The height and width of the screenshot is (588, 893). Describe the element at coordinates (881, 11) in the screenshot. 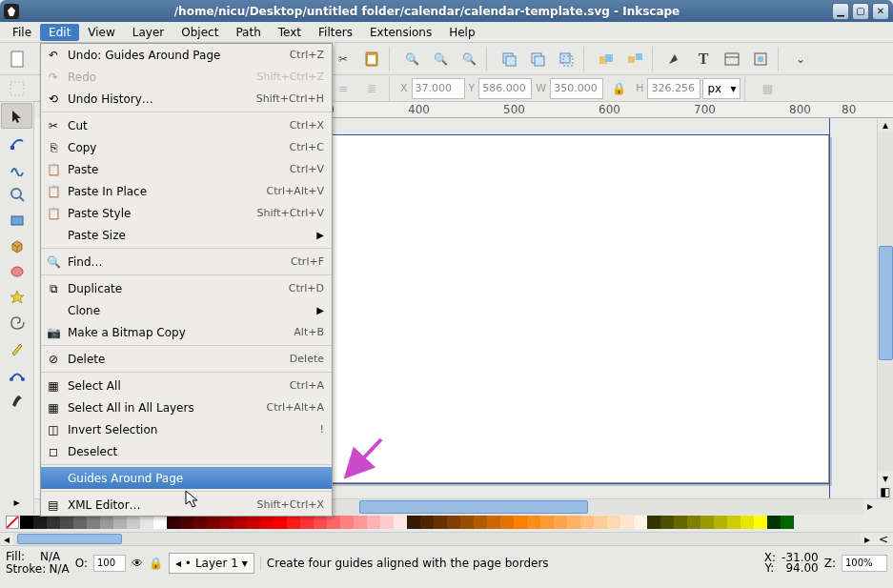

I see `close-button: ✕` at that location.